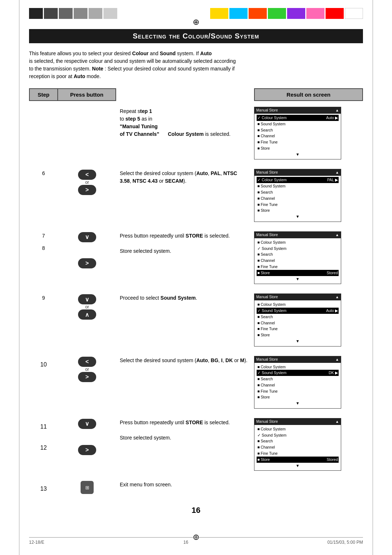  I want to click on step-circle-10: 10, so click(44, 365).